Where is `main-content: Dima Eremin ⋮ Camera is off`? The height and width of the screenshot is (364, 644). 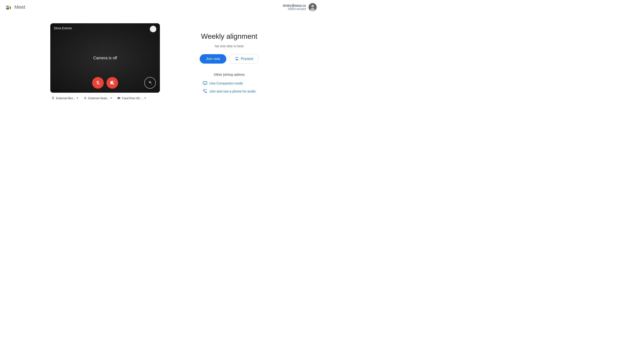 main-content: Dima Eremin ⋮ Camera is off is located at coordinates (161, 62).